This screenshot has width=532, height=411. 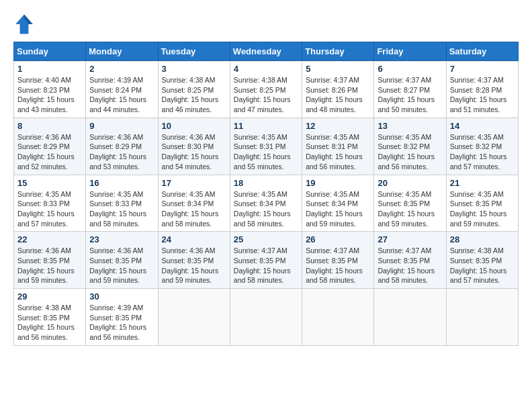 I want to click on day-number: 21, so click(x=482, y=183).